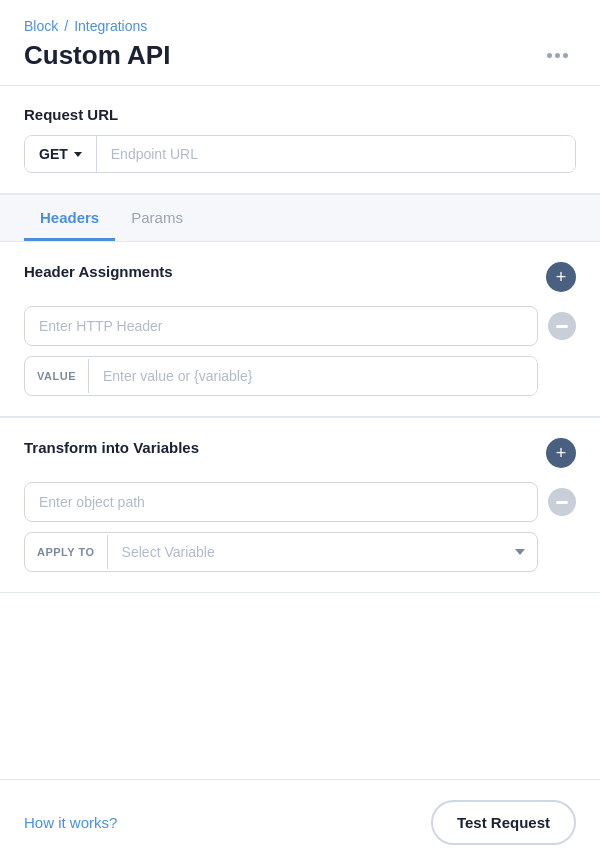 This screenshot has height=865, width=600. What do you see at coordinates (300, 218) in the screenshot?
I see `tabs-row: Headers Params` at bounding box center [300, 218].